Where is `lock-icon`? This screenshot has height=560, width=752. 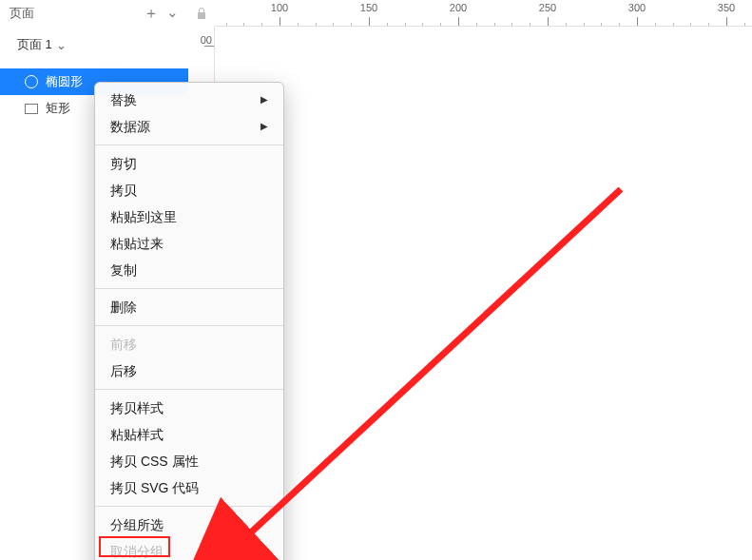
lock-icon is located at coordinates (202, 13).